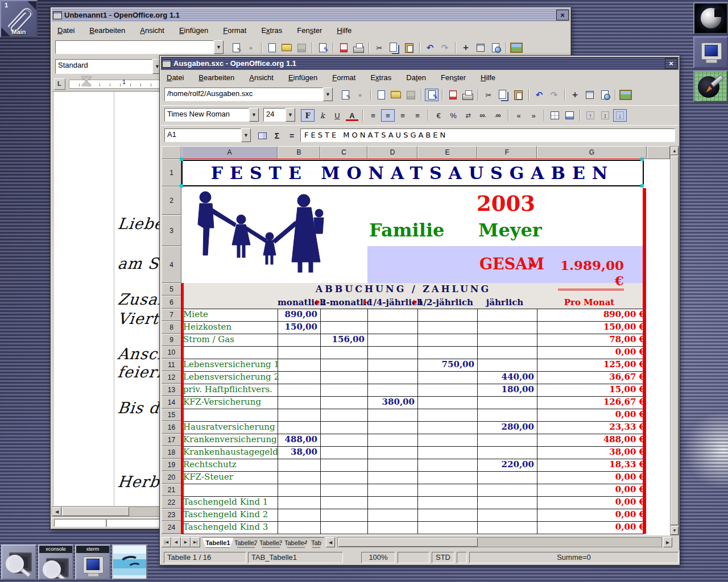 The height and width of the screenshot is (582, 728). Describe the element at coordinates (185, 542) in the screenshot. I see `next-sheet-button: ▶` at that location.